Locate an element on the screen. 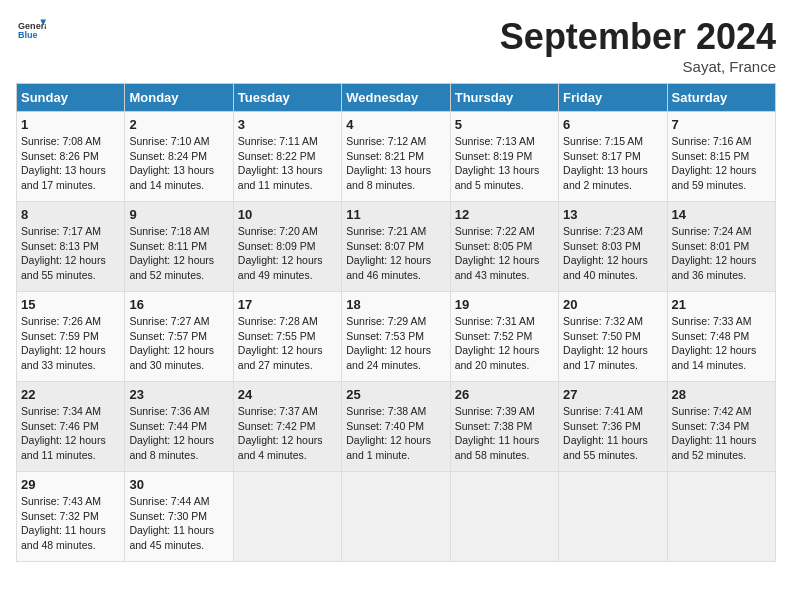  calendar-cell: 21Sunrise: 7:33 AMSunset: 7:48 PMDayligh… is located at coordinates (721, 337).